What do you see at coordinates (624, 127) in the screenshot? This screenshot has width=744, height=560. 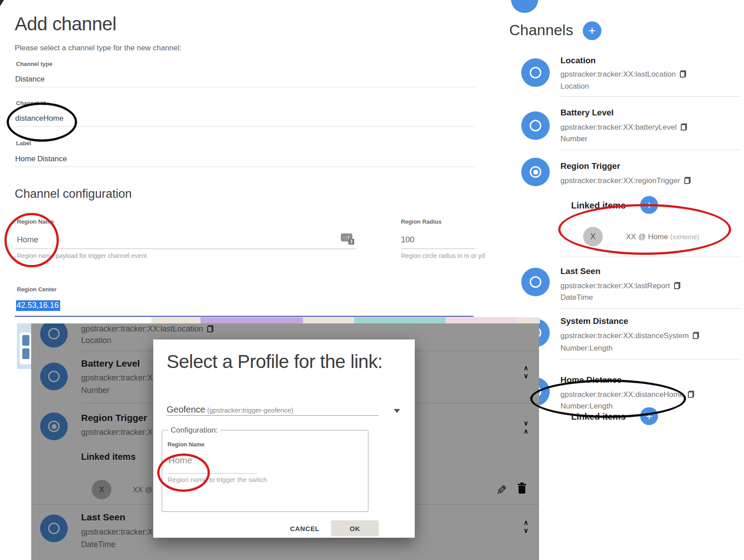 I see `channel-id: gpstracker:tracker:XX:batteryLevel` at bounding box center [624, 127].